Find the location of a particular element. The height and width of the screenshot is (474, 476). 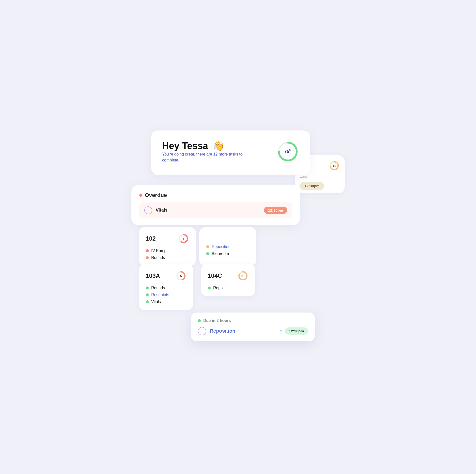

greeting-header: Hey Tessa 👋 You're doing great, there ar… is located at coordinates (231, 152).